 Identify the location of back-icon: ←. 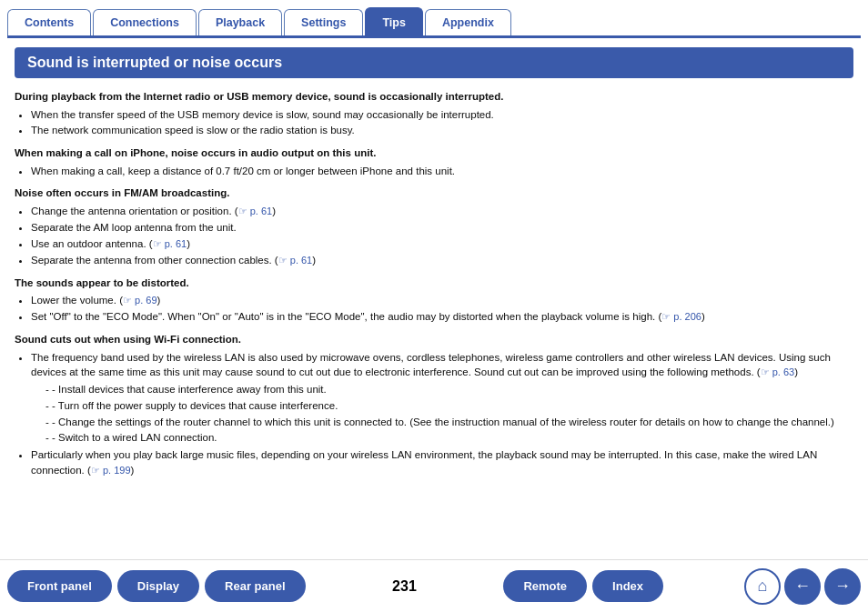
(802, 586).